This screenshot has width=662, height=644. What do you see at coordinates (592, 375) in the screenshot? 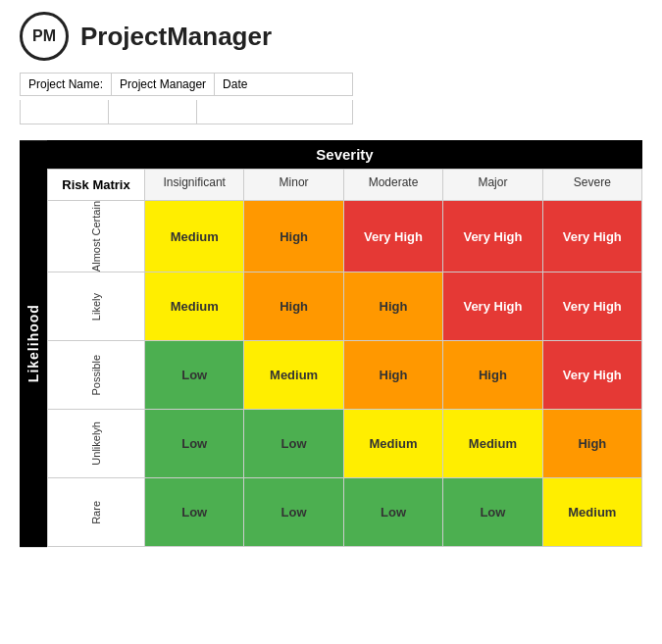
I see `cell-2-4: Very High` at bounding box center [592, 375].